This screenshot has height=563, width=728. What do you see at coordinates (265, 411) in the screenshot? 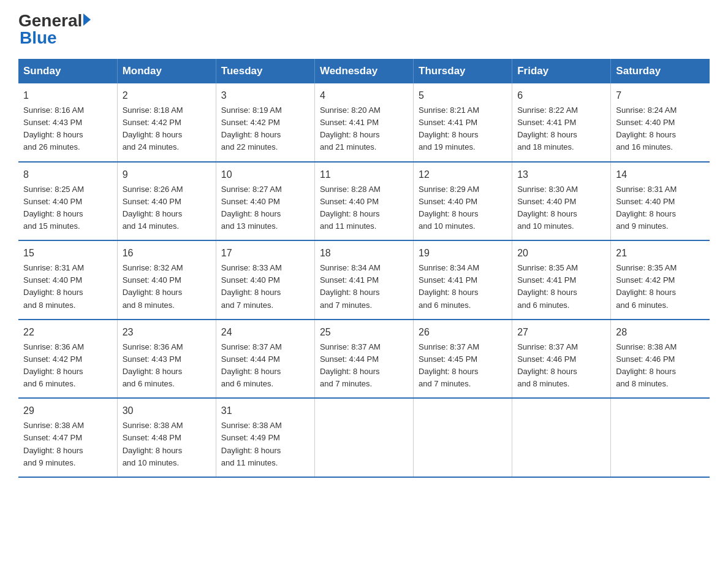
I see `day-number: 31` at bounding box center [265, 411].